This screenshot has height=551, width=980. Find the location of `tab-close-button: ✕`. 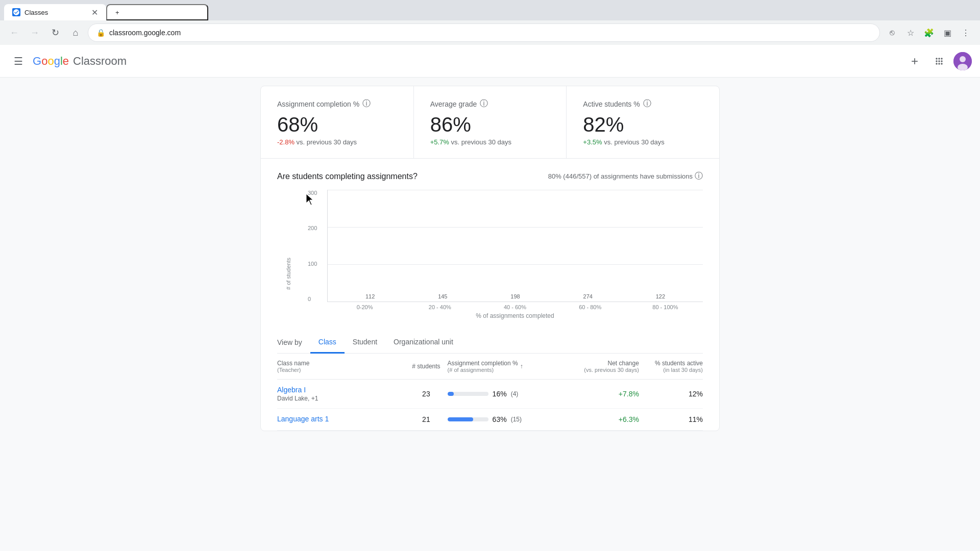

tab-close-button: ✕ is located at coordinates (95, 12).